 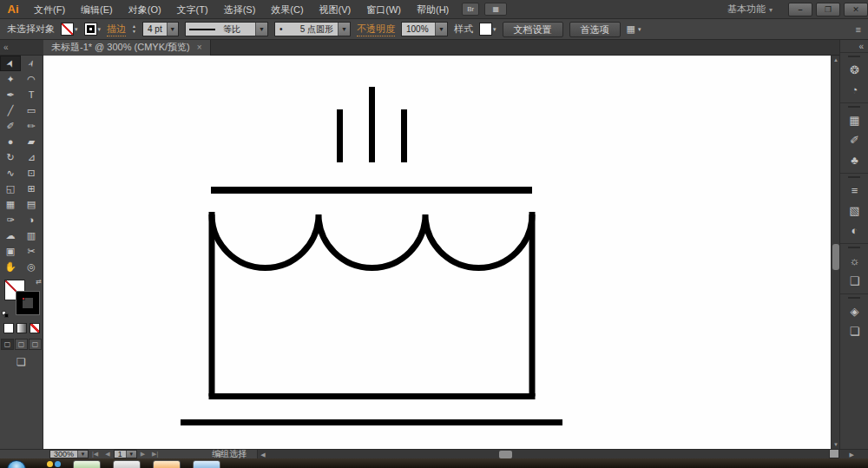 I want to click on scroll-left-icon: ◀, so click(x=262, y=455).